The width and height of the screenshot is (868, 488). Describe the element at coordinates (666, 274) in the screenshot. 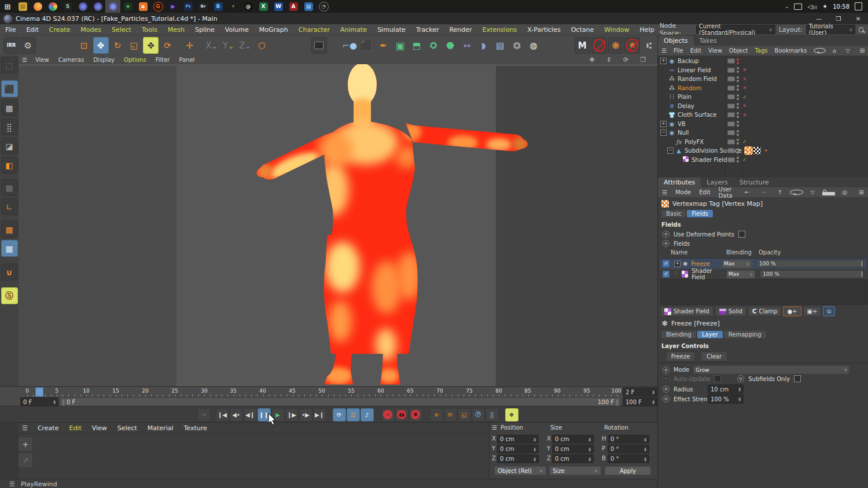

I see `field-enabled-checkbox: ✓` at that location.